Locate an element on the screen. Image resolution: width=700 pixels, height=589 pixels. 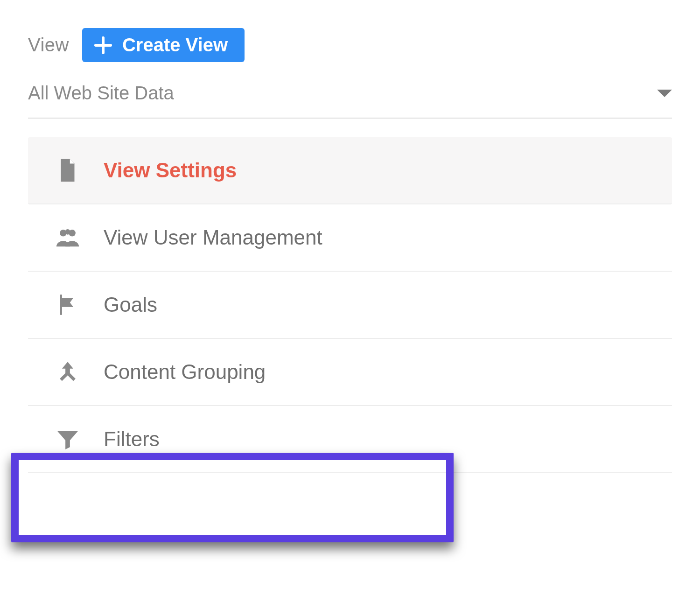
plus-icon is located at coordinates (103, 45).